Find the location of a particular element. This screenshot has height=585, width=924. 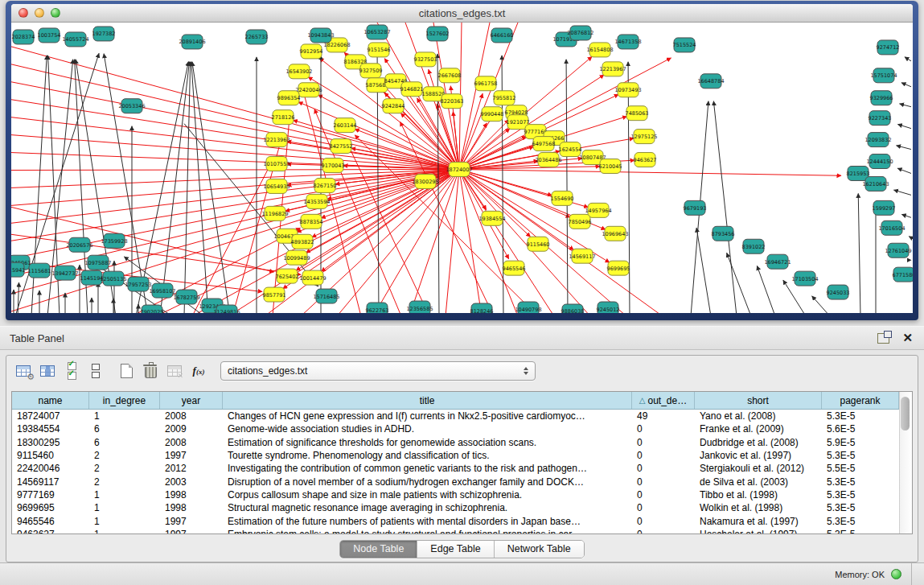

table-row: 1938455462009Genome-wide association stu… is located at coordinates (455, 429).